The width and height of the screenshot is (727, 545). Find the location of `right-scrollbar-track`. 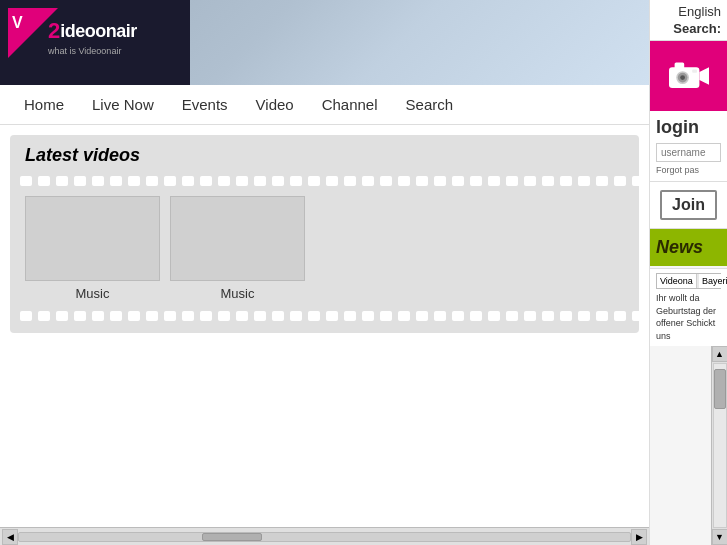

right-scrollbar-track is located at coordinates (720, 446).